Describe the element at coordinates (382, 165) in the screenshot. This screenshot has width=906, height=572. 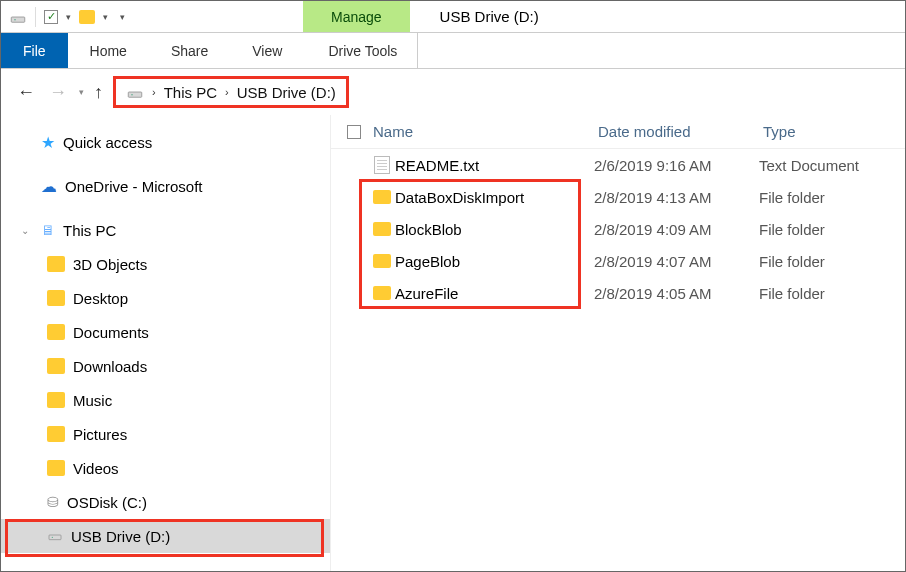
I see `text-file-icon` at that location.